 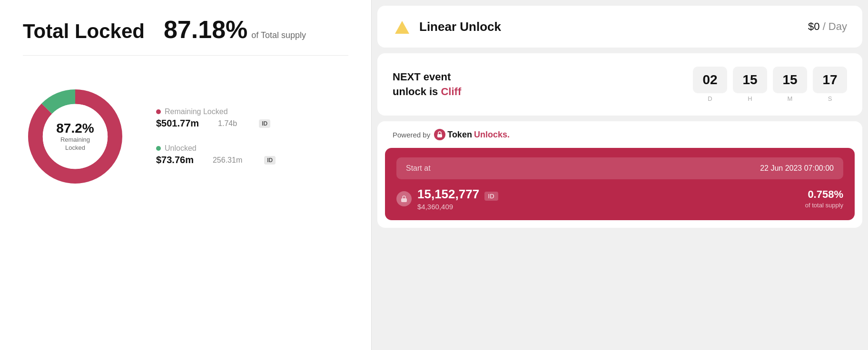 I want to click on legend-locked-usd: $501.77m, so click(x=178, y=124).